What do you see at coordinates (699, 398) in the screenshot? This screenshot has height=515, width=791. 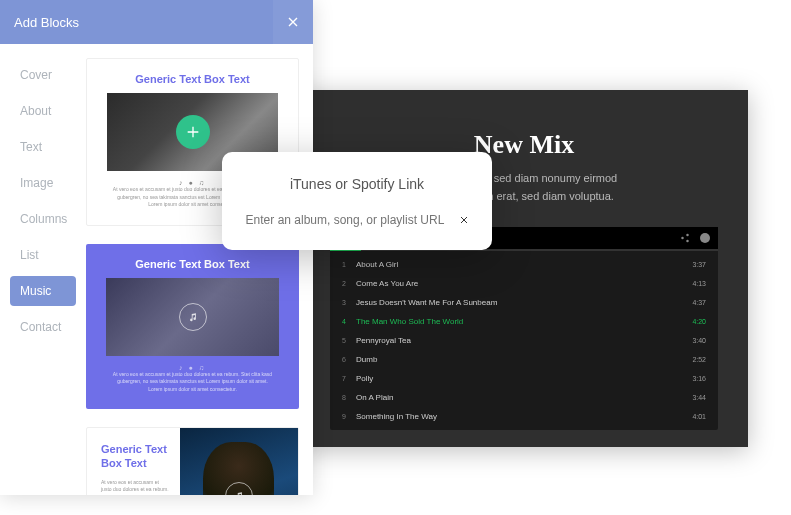 I see `track-duration: 3:44` at bounding box center [699, 398].